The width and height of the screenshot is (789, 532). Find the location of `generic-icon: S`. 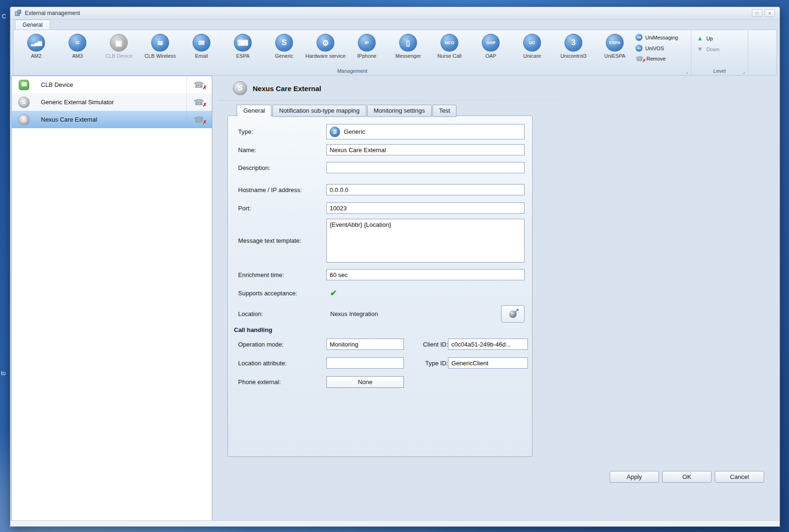

generic-icon: S is located at coordinates (284, 43).